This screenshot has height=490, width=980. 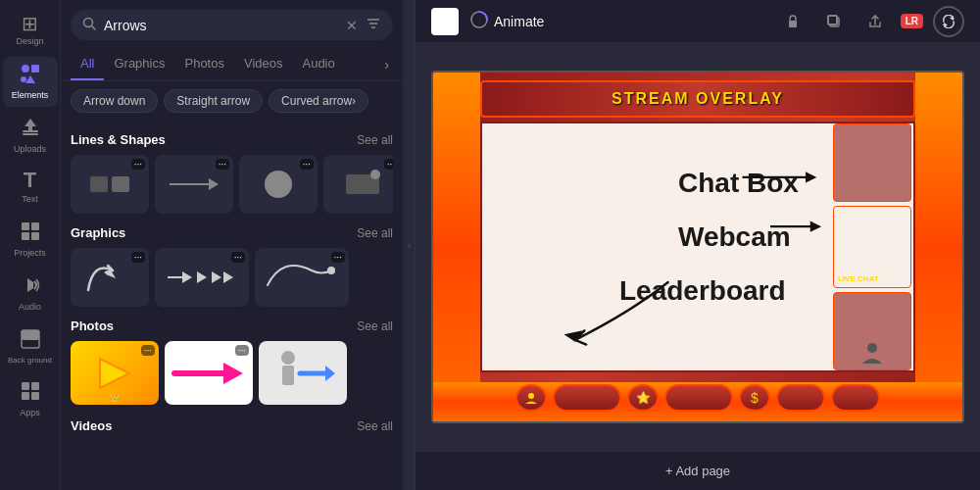 I want to click on collapse-handle: ‹, so click(x=410, y=245).